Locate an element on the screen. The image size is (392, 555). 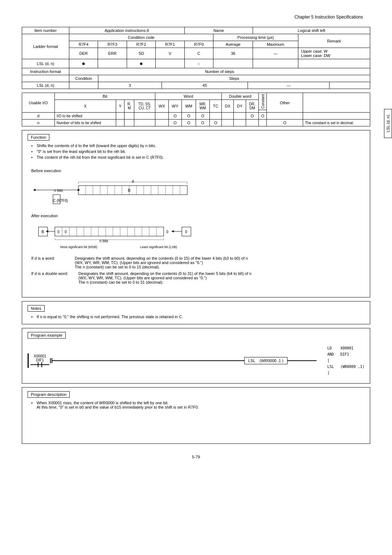
instruction-format-label: Instruction format is located at coordinates (46, 72).